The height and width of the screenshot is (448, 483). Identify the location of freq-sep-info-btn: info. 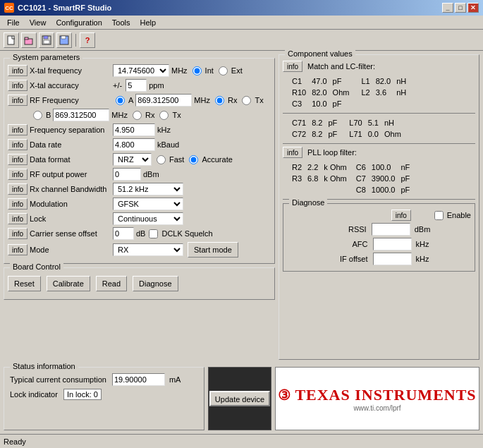
(18, 130).